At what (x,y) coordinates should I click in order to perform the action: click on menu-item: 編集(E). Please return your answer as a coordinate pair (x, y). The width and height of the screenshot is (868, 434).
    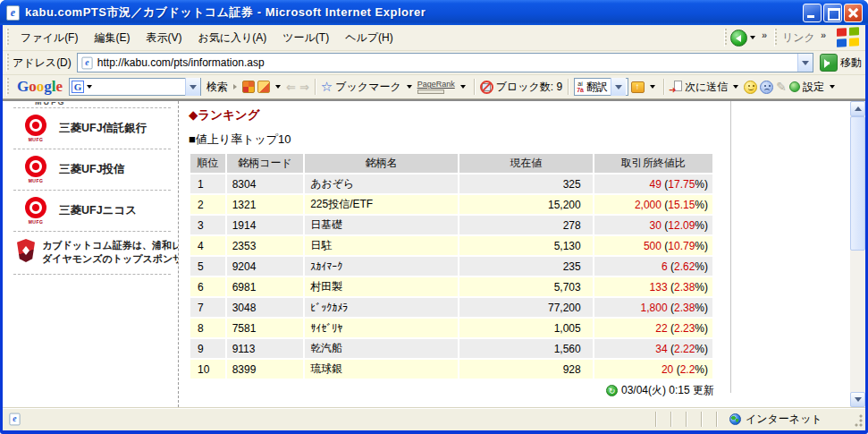
    Looking at the image, I should click on (112, 38).